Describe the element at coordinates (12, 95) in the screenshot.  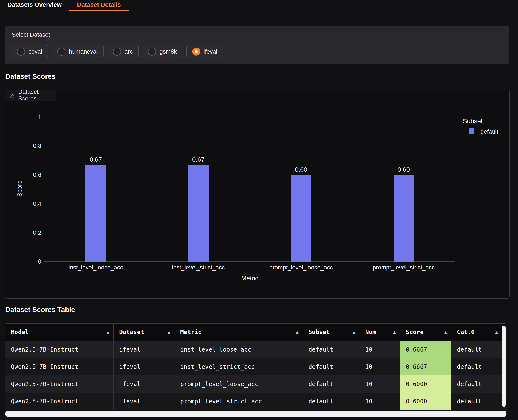
I see `scatter-plot-icon` at that location.